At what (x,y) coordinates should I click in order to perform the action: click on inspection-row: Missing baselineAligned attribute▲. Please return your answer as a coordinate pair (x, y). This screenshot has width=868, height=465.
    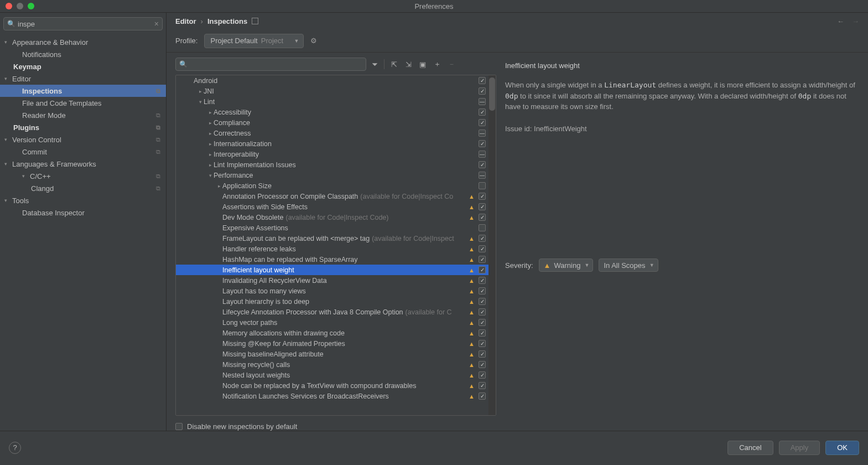
    Looking at the image, I should click on (336, 354).